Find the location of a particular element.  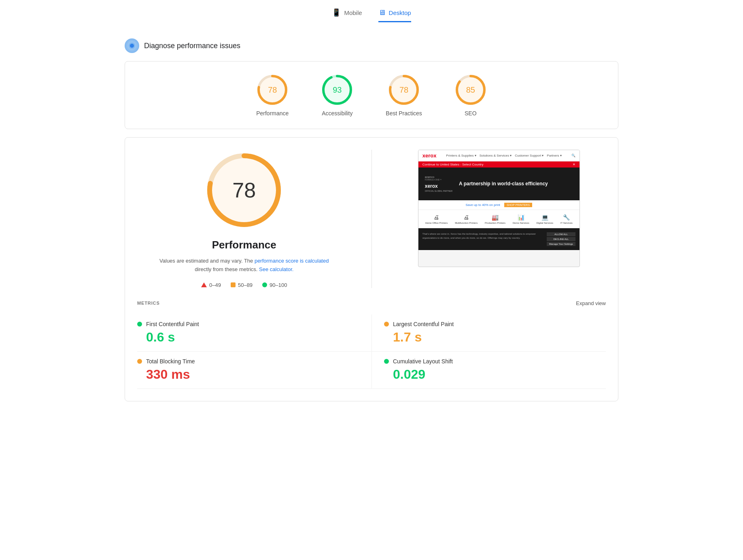

xerox-header: xerox Printers & Supplies ▾ Solutions & … is located at coordinates (499, 156).